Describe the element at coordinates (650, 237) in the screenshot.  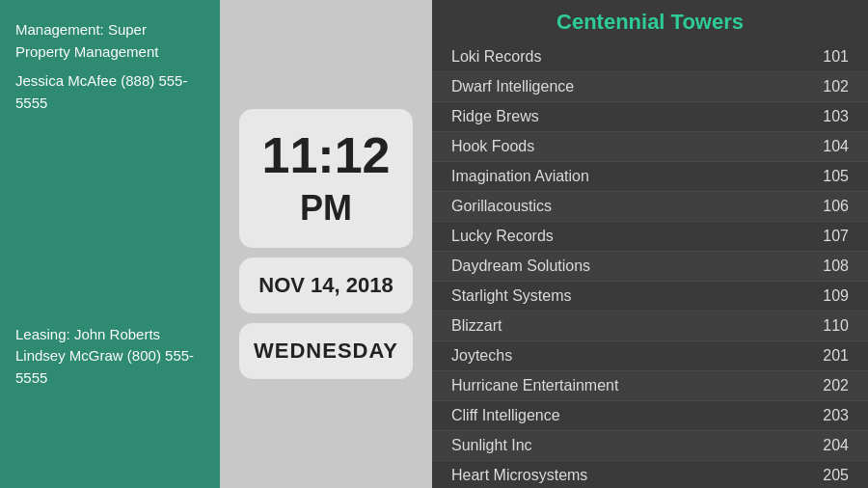
I see `tenant-row: Lucky Records107` at that location.